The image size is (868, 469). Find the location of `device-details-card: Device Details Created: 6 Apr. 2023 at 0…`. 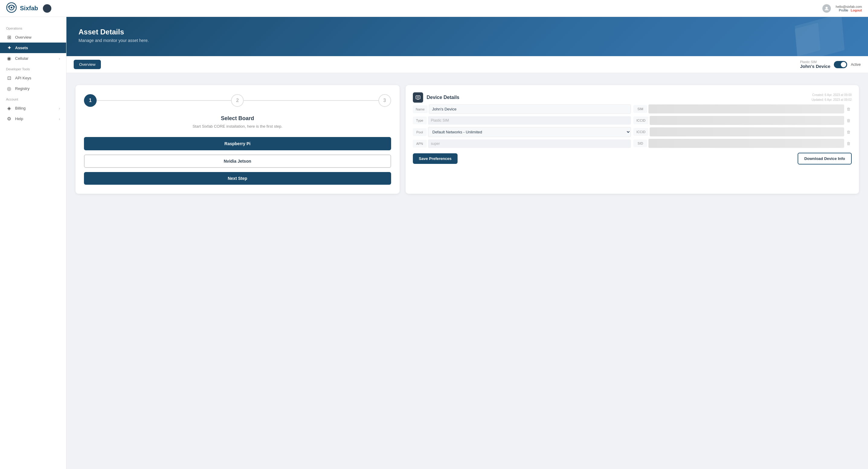

device-details-card: Device Details Created: 6 Apr. 2023 at 0… is located at coordinates (632, 139).